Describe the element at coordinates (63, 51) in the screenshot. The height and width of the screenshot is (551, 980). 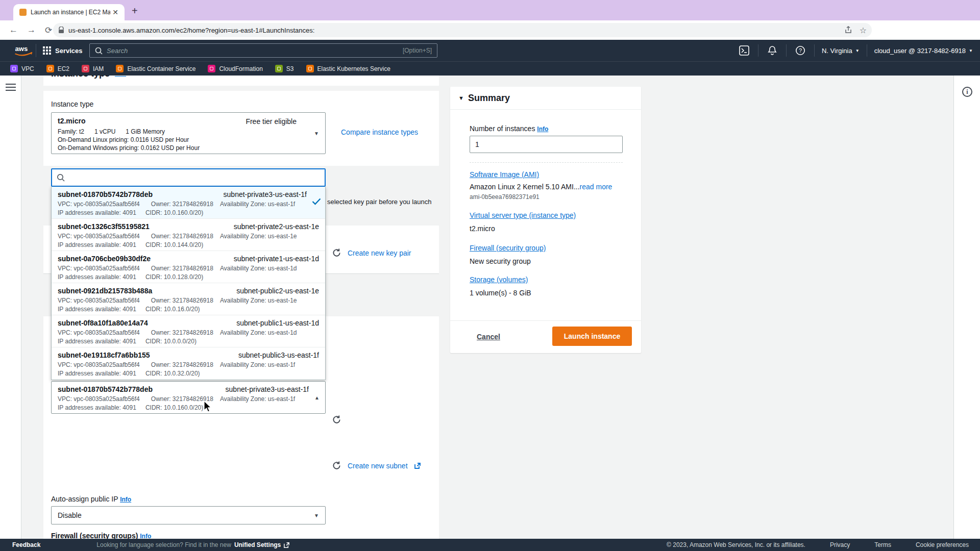
I see `services-menu: Services` at that location.